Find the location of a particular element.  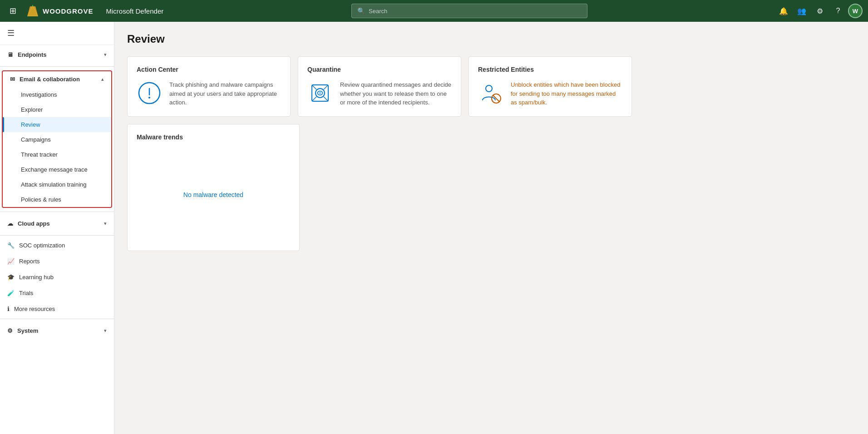

sidebar-item-attack-simulation-training: Attack simulation training is located at coordinates (57, 184).